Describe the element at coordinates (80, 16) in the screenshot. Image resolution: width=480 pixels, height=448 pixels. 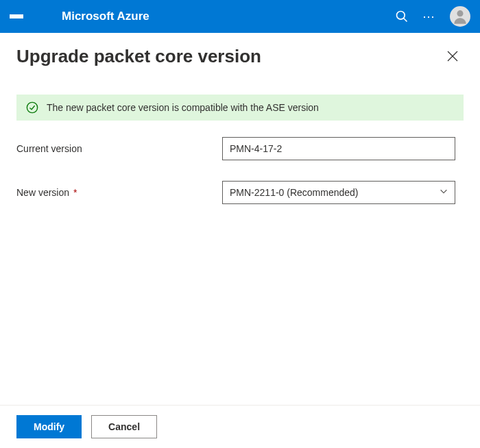
I see `top-bar-left: Microsoft Azure` at that location.